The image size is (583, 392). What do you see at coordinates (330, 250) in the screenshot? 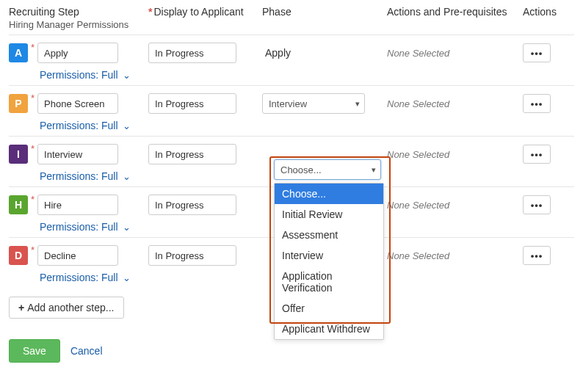
I see `phase-dropdown-open: Choose... Choose...Initial ReviewAssessm…` at bounding box center [330, 250].